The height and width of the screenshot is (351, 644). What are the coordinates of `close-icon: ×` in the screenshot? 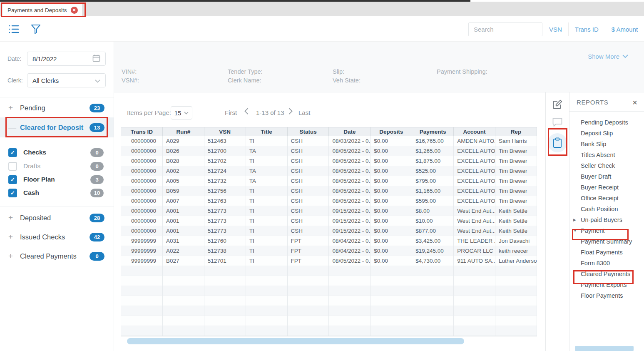 It's located at (635, 102).